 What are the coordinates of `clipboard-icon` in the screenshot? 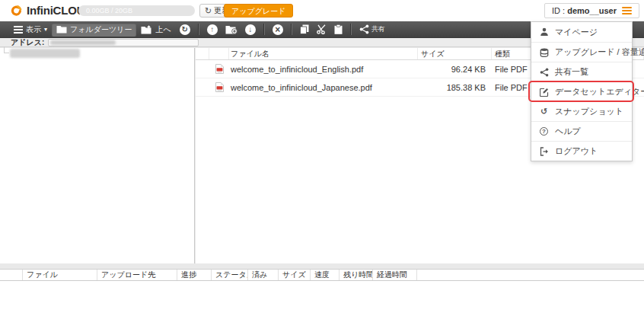 It's located at (338, 29).